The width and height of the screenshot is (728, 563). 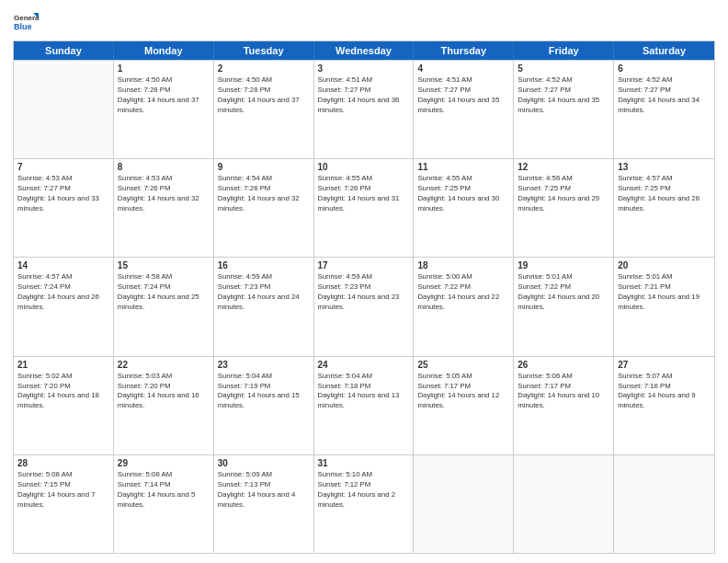 I want to click on header-day-thursday: Thursday, so click(x=463, y=51).